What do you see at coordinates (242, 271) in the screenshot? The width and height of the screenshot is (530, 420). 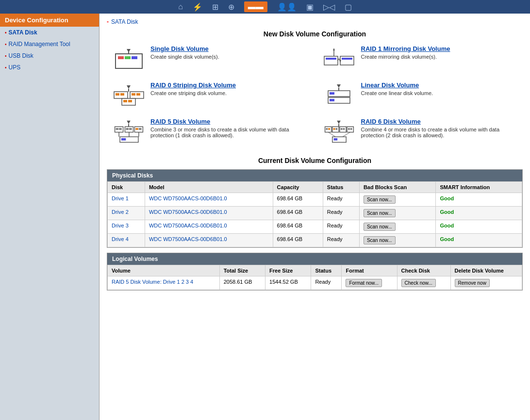 I see `lv-col-total: Total Size` at bounding box center [242, 271].